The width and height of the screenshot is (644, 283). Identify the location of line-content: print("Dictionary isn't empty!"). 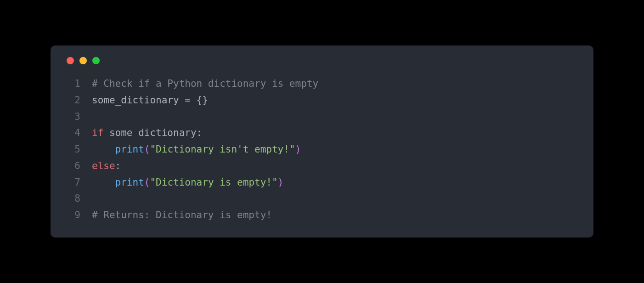
(336, 150).